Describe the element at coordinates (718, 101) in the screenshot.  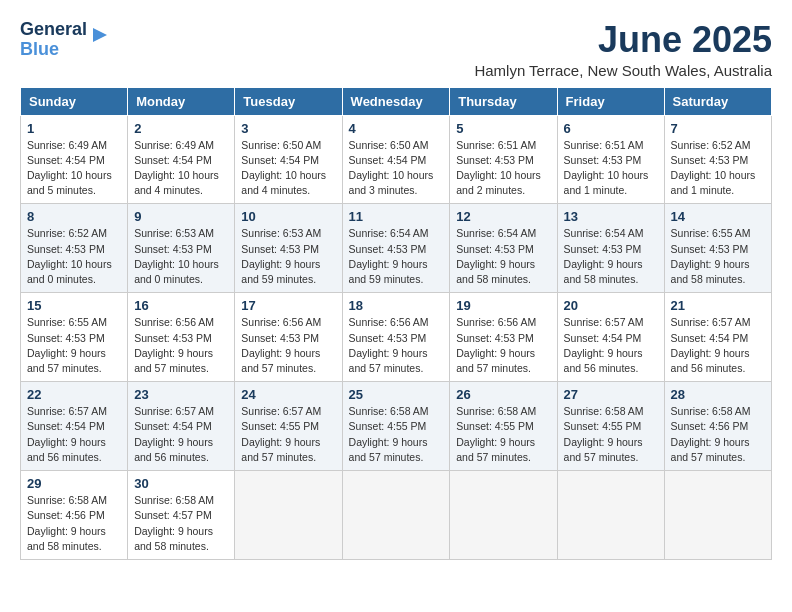
I see `header-saturday: Saturday` at that location.